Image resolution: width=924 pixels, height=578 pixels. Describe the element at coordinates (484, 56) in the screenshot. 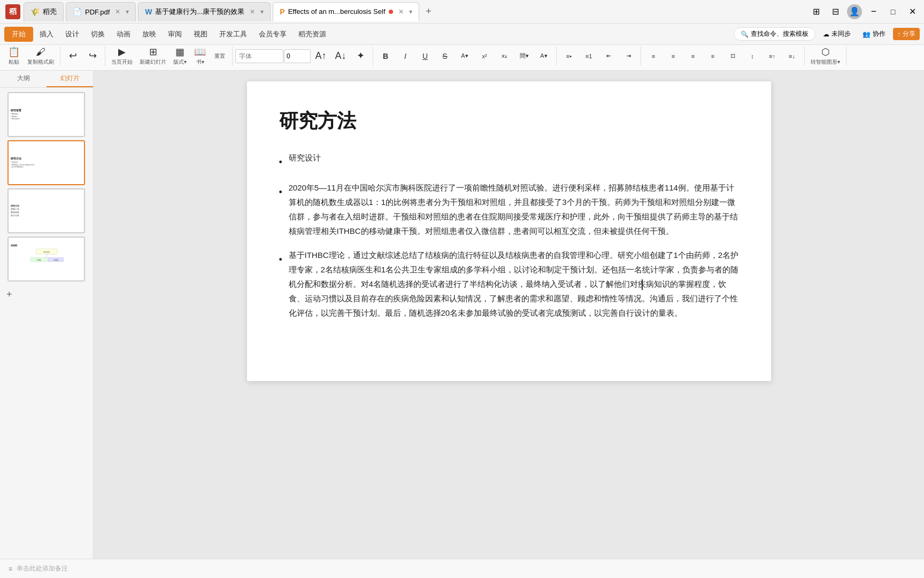

I see `superscript-button: x²` at that location.